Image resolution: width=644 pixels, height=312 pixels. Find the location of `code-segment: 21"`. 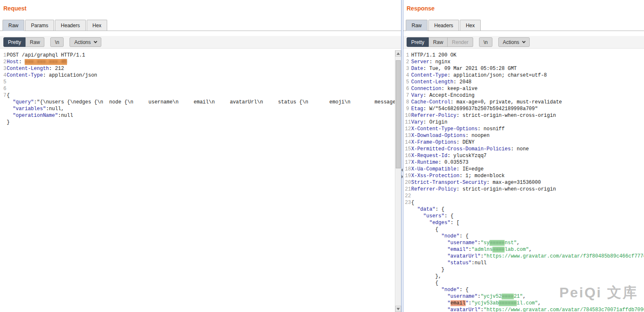

code-segment: 21" is located at coordinates (518, 297).